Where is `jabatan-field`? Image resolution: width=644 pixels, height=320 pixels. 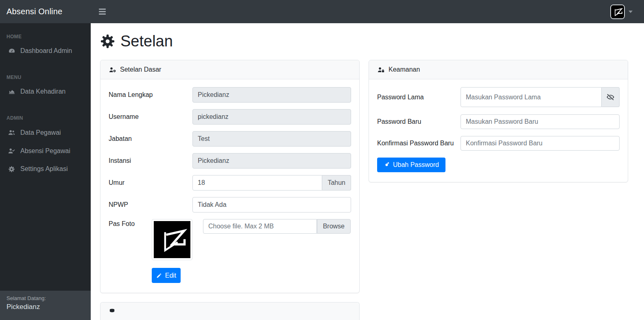
jabatan-field is located at coordinates (272, 139).